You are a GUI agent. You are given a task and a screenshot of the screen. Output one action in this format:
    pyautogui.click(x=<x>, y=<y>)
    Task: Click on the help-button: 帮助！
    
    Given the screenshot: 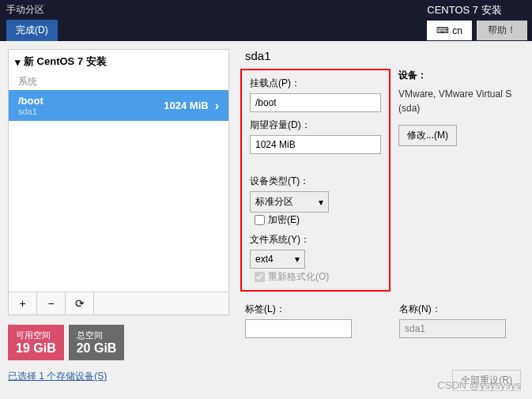 What is the action you would take?
    pyautogui.click(x=502, y=30)
    